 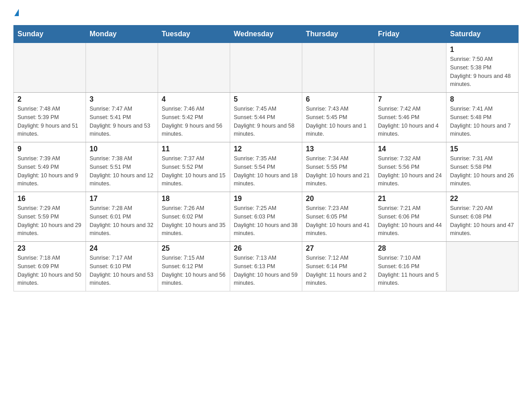 I want to click on day-info: Sunrise: 7:42 AM Sunset: 5:46 PM Dayligh…, so click(x=410, y=122).